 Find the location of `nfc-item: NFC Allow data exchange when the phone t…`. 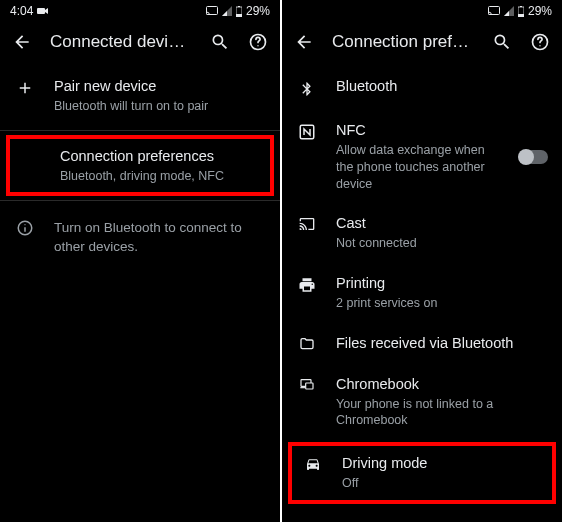

nfc-item: NFC Allow data exchange when the phone t… is located at coordinates (422, 156).